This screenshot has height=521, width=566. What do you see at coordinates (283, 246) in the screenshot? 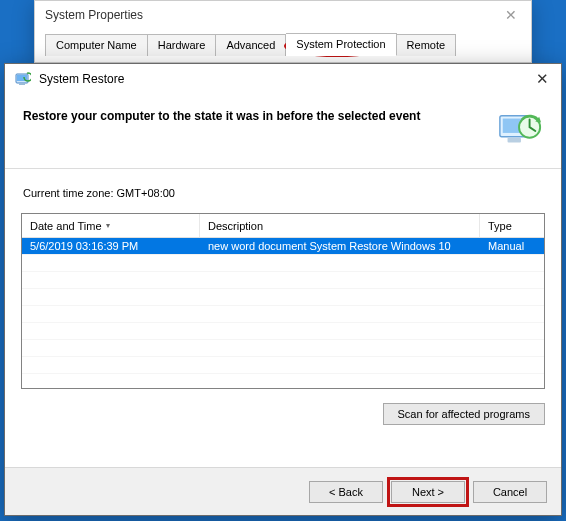
I see `table-row: 5/6/2019 03:16:39 PM new word document S…` at bounding box center [283, 246].